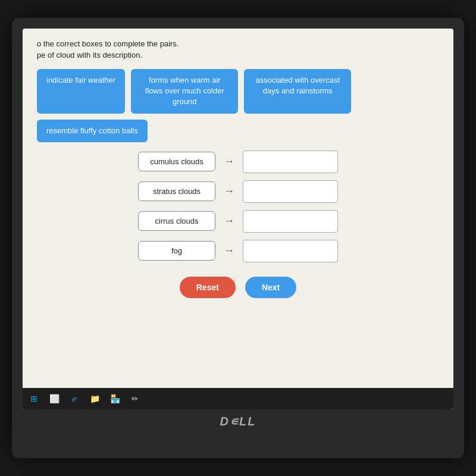  Describe the element at coordinates (238, 399) in the screenshot. I see `taskbar: ⊞ ⬜ ℯ 📁 🏪 ✏` at that location.